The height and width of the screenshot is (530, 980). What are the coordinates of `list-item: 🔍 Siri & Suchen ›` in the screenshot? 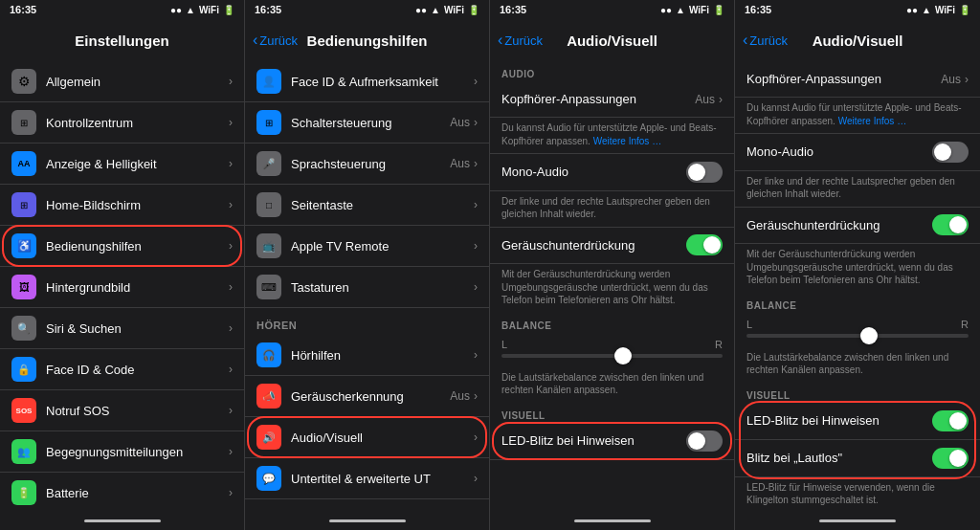 It's located at (122, 329).